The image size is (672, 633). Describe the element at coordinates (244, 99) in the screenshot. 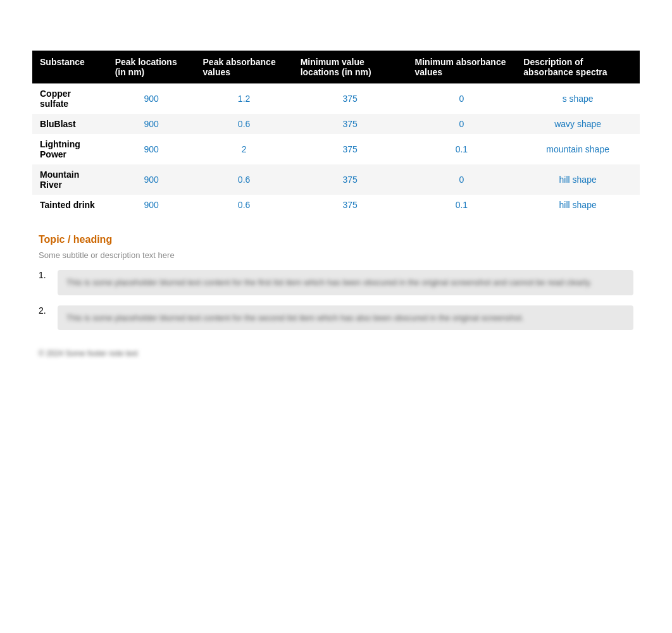

I see `cell-peak-absorbance: 1.2` at that location.